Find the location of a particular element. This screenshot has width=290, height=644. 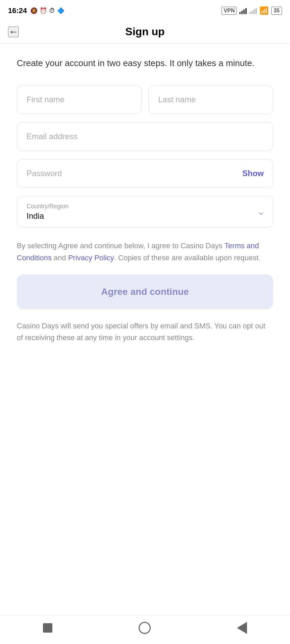

password-input is located at coordinates (145, 173).